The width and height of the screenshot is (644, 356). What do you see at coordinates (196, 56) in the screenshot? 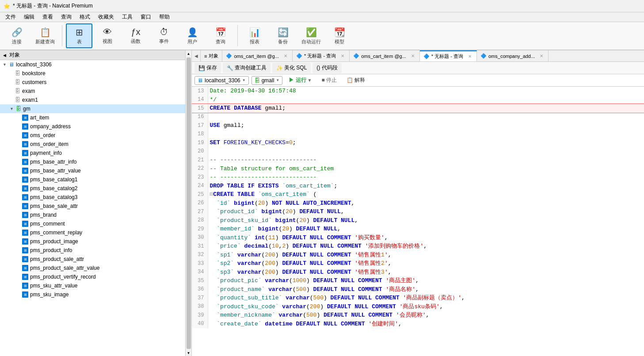
I see `tab-nav-left: ◀` at bounding box center [196, 56].